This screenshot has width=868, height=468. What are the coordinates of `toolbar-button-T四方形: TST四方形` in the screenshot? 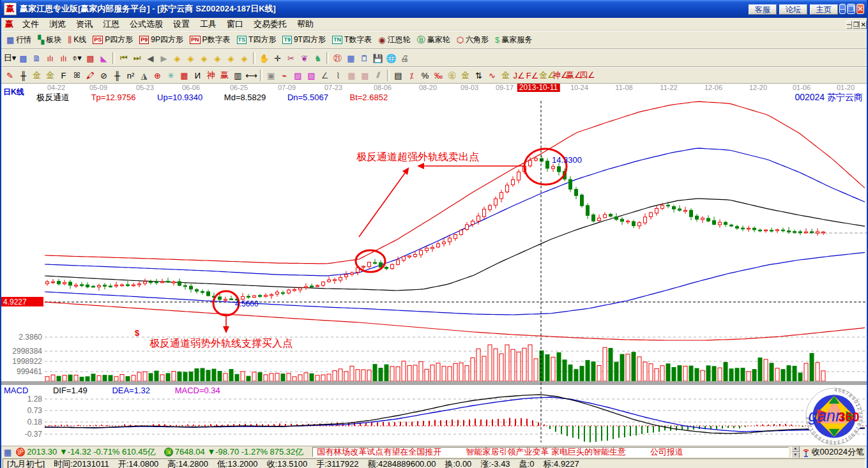 It's located at (257, 40).